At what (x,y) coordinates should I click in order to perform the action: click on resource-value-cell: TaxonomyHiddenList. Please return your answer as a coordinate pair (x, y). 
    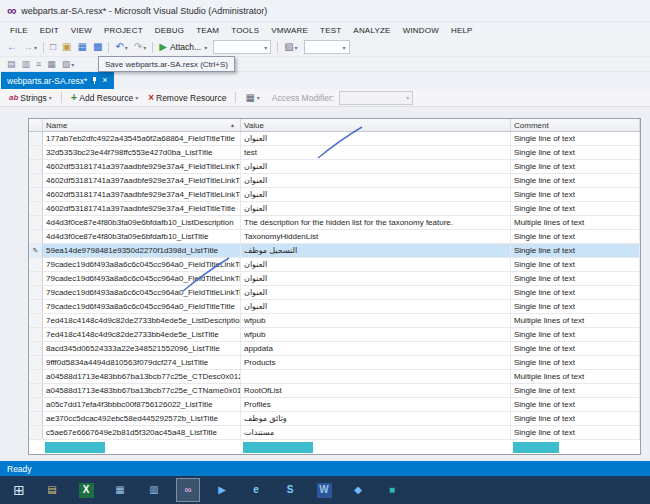
    Looking at the image, I should click on (376, 236).